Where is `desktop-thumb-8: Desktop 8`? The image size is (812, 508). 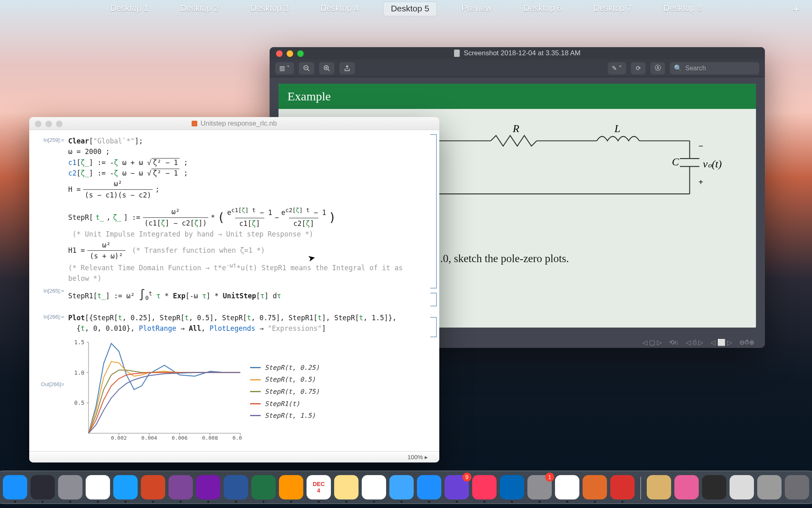
desktop-thumb-8: Desktop 8 is located at coordinates (683, 9).